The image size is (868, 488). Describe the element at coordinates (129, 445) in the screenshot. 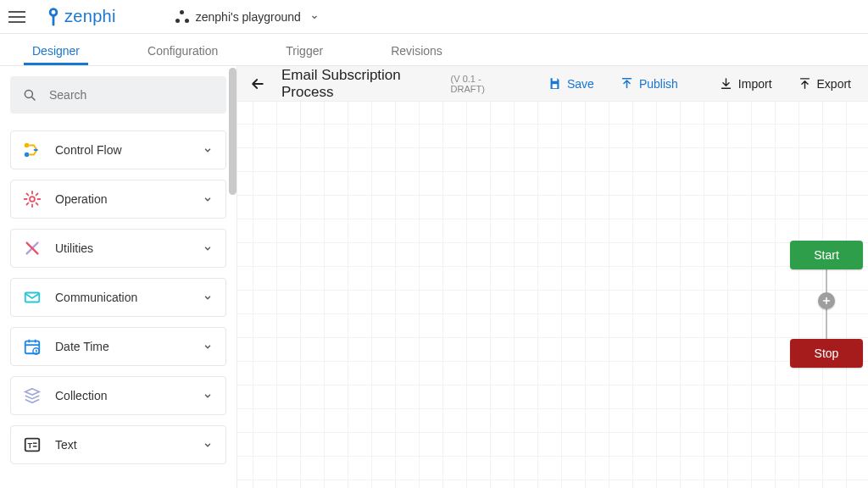

I see `category-label: Text` at that location.